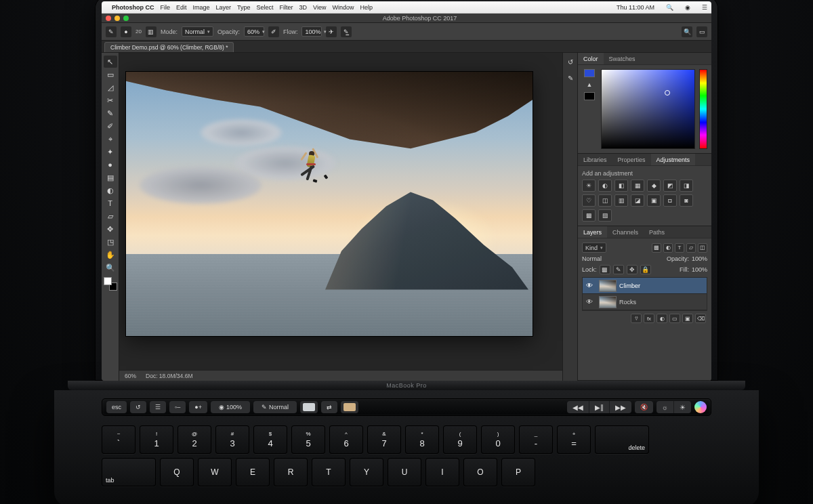  I want to click on color-lookup-adj-icon: ◪, so click(638, 201).